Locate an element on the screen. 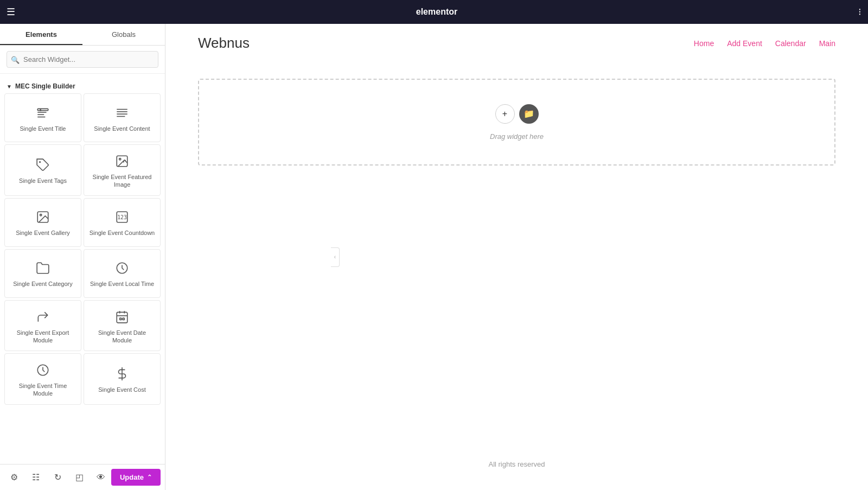  widget-single-event-export-module: Single Event Export Module is located at coordinates (43, 326).